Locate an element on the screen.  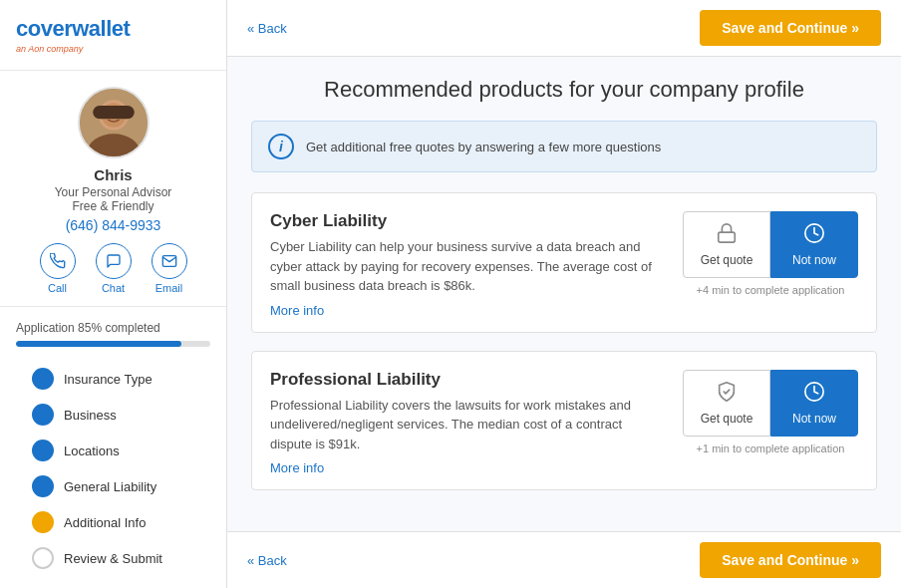
advisor-subtitle: Free & Friendly is located at coordinates (113, 206).